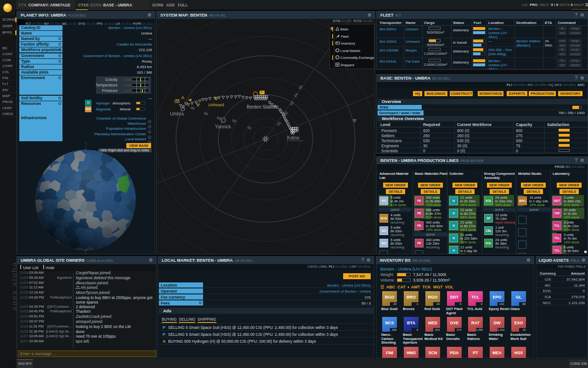 This screenshot has width=588, height=368. What do you see at coordinates (262, 107) in the screenshot?
I see `svg-text: Benten Station` at bounding box center [262, 107].